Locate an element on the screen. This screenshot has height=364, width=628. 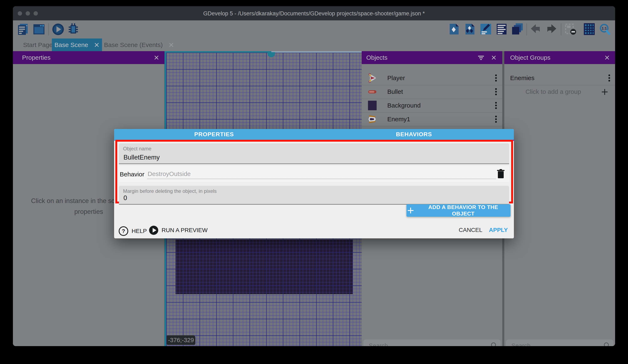
undo-icon is located at coordinates (536, 29).